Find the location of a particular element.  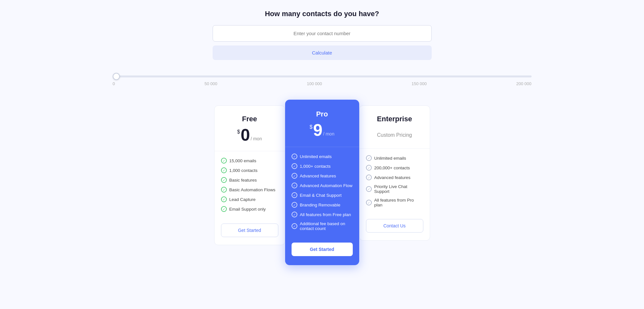

free-feature-3: ✓ Basic Automation Flows is located at coordinates (250, 190).